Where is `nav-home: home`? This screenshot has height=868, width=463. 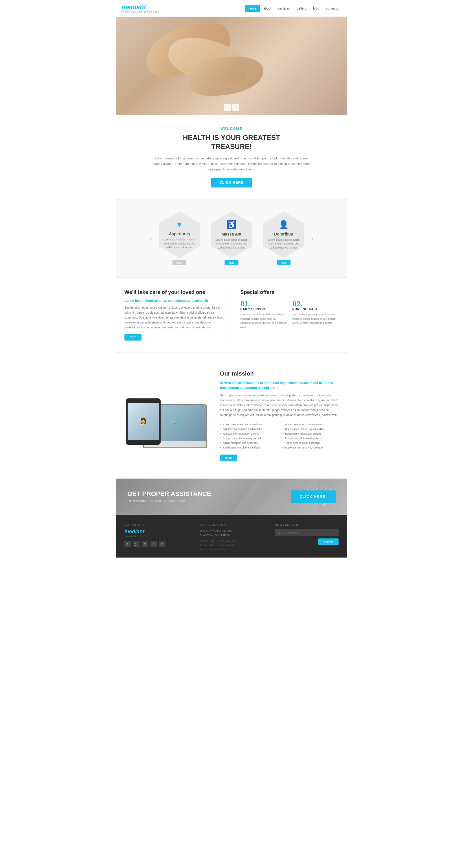
nav-home: home is located at coordinates (252, 8).